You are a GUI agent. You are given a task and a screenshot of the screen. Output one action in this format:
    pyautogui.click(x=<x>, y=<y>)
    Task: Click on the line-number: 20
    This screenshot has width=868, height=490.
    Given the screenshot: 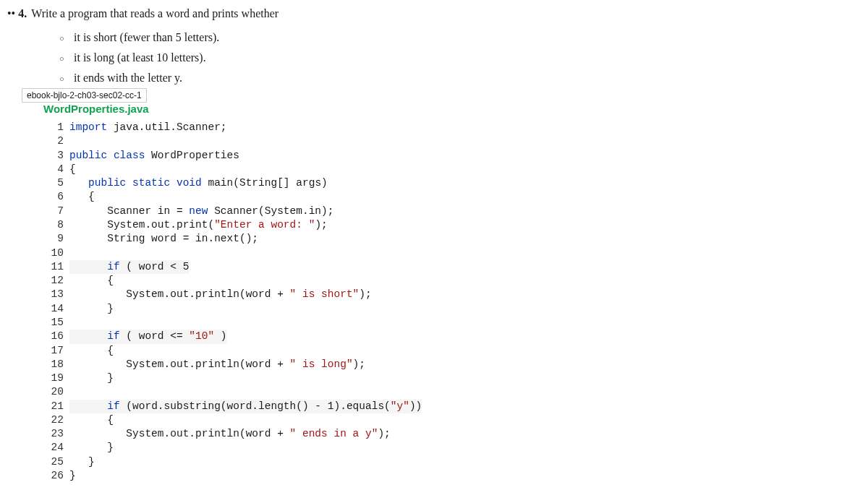 What is the action you would take?
    pyautogui.click(x=60, y=392)
    